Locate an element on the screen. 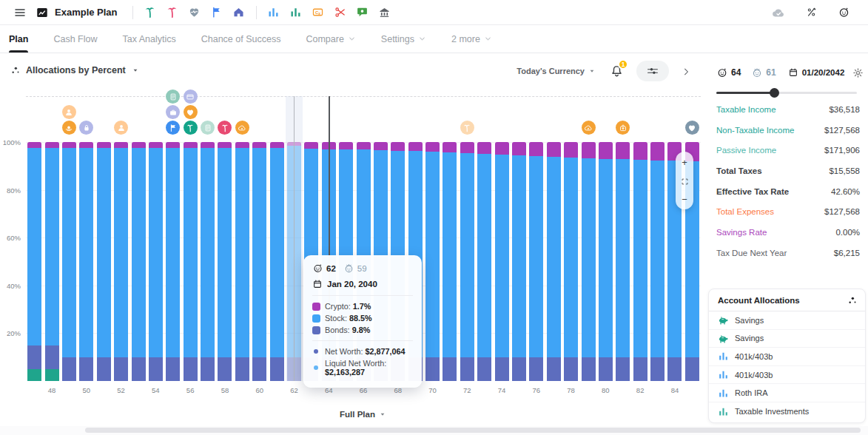  next-panel-chevron is located at coordinates (686, 71).